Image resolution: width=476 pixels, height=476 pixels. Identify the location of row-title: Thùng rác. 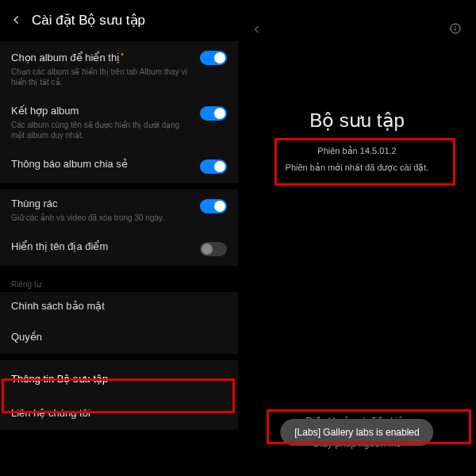
(102, 205).